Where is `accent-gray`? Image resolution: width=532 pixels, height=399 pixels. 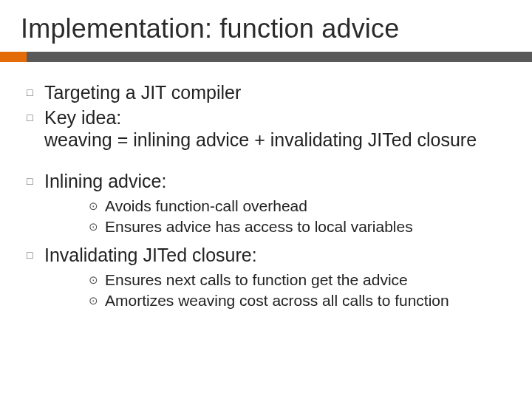 accent-gray is located at coordinates (279, 57).